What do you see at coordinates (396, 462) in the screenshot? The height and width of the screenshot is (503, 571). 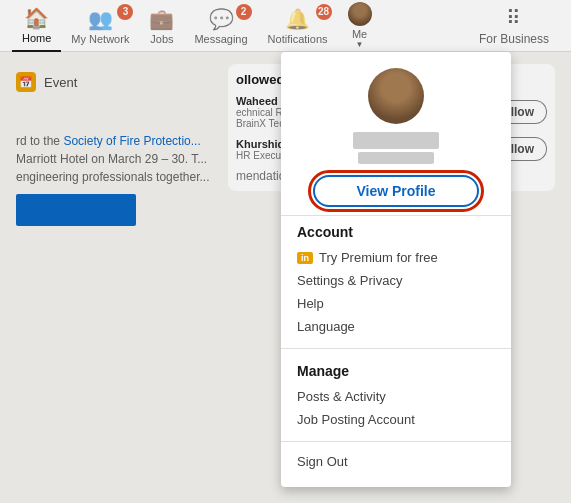 I see `dropdown-sign-out: Sign Out` at bounding box center [396, 462].